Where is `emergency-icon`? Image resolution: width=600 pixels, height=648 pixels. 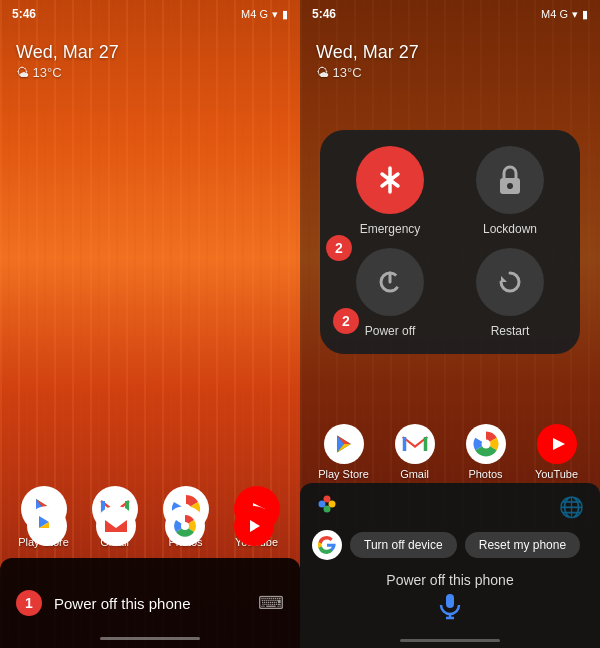
emergency-icon is located at coordinates (390, 180).